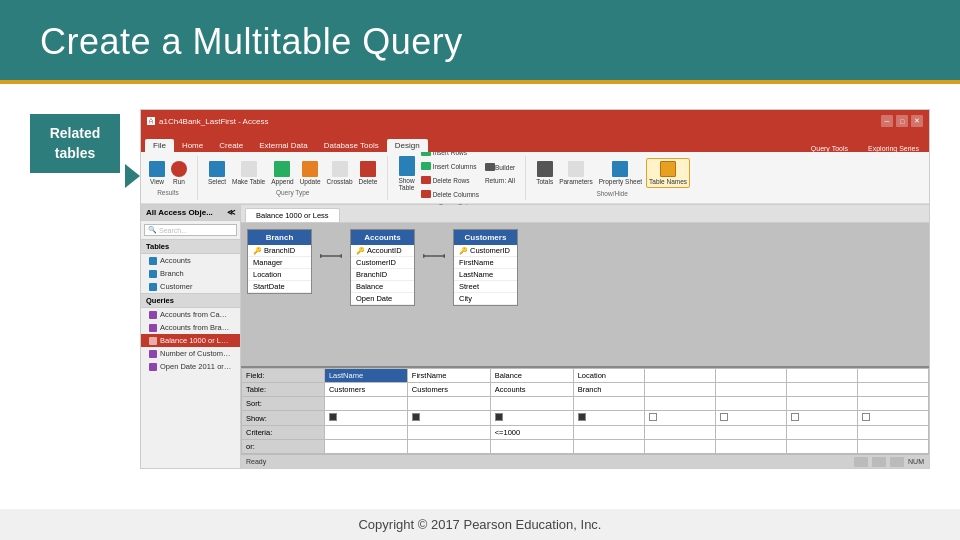 This screenshot has width=960, height=540. I want to click on ribbon-tab-create: Create, so click(231, 146).